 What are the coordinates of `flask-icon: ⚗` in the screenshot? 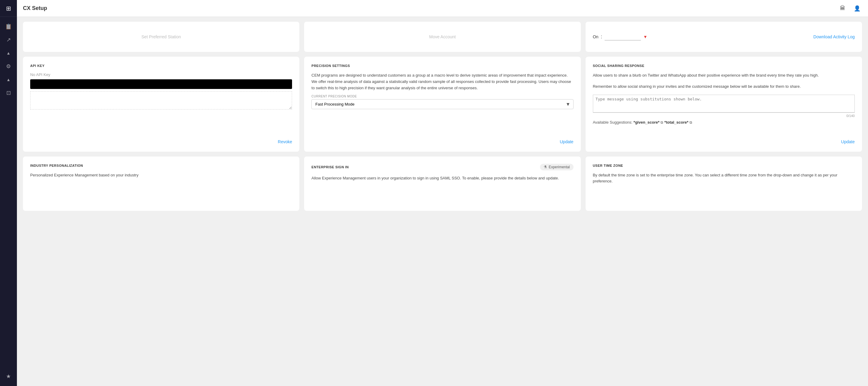 It's located at (545, 167).